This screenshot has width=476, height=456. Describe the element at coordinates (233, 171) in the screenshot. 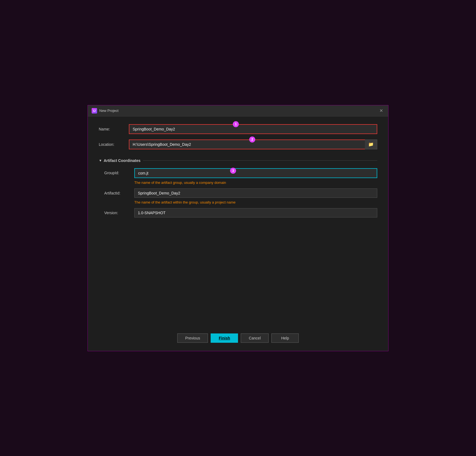

I see `step-badge-3: 3` at that location.